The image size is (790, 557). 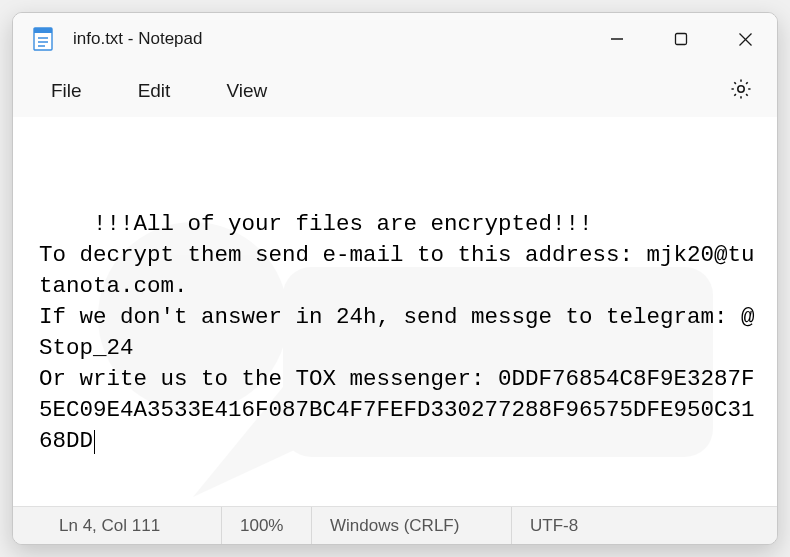 What do you see at coordinates (745, 39) in the screenshot?
I see `close-button` at bounding box center [745, 39].